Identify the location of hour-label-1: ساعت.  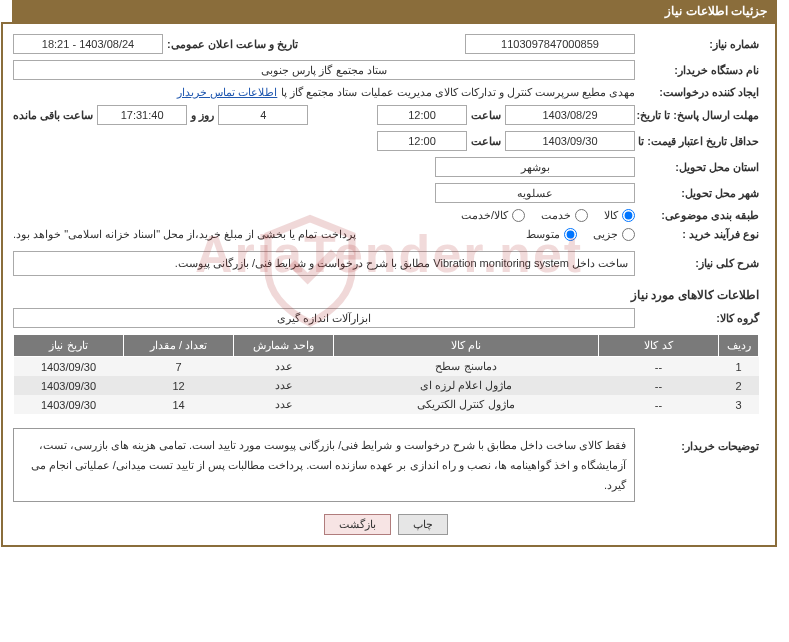
(486, 116).